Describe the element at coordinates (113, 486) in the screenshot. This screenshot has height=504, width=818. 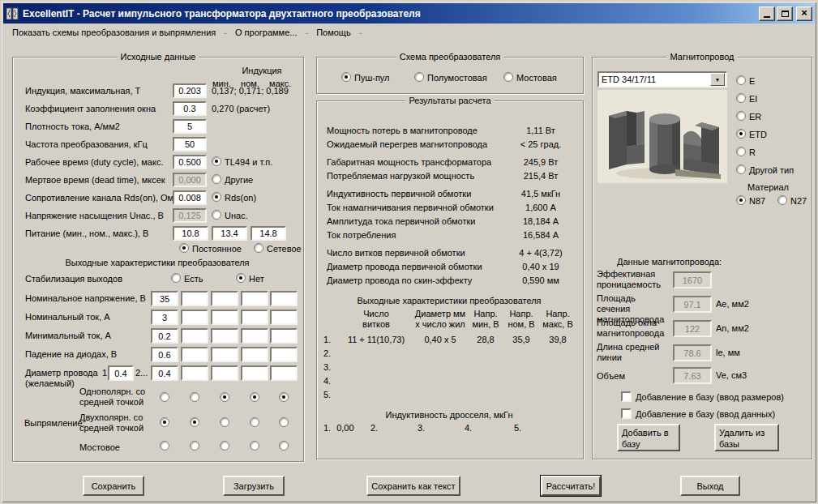
I see `save-button: Сохранить` at that location.